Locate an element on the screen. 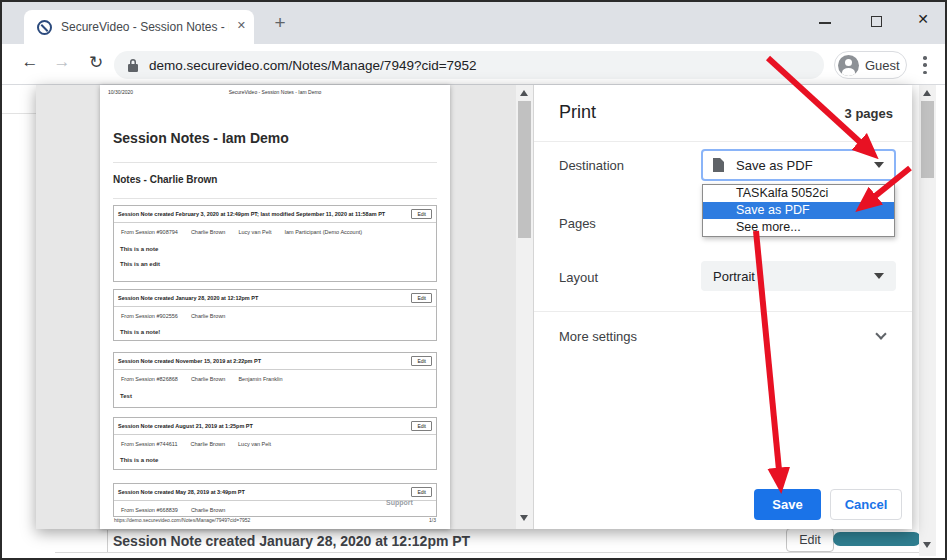  destination-select: Save as PDF is located at coordinates (798, 165).